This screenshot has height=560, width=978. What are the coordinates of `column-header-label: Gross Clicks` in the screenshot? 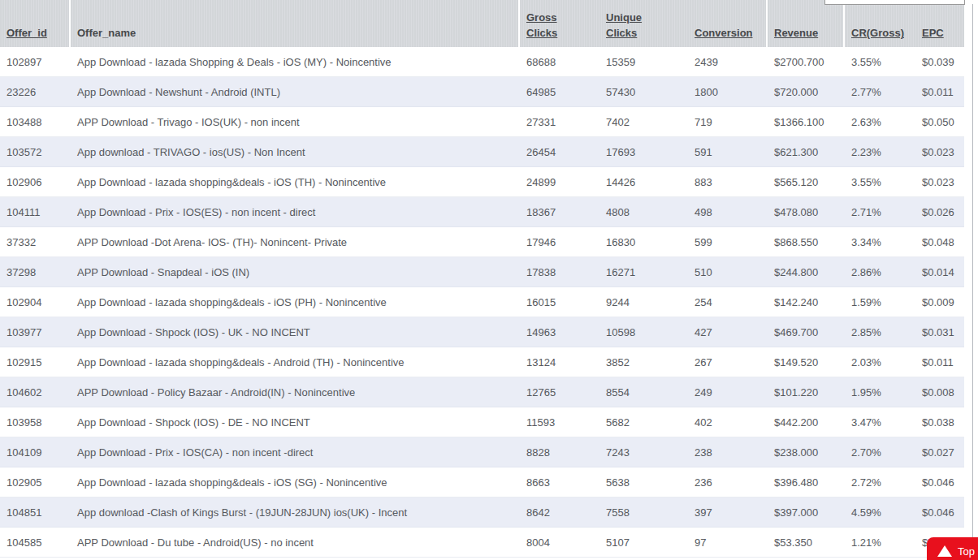 It's located at (542, 26).